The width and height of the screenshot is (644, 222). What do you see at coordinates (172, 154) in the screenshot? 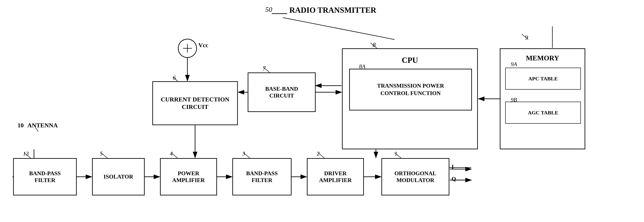
I see `ref-4: 4` at bounding box center [172, 154].